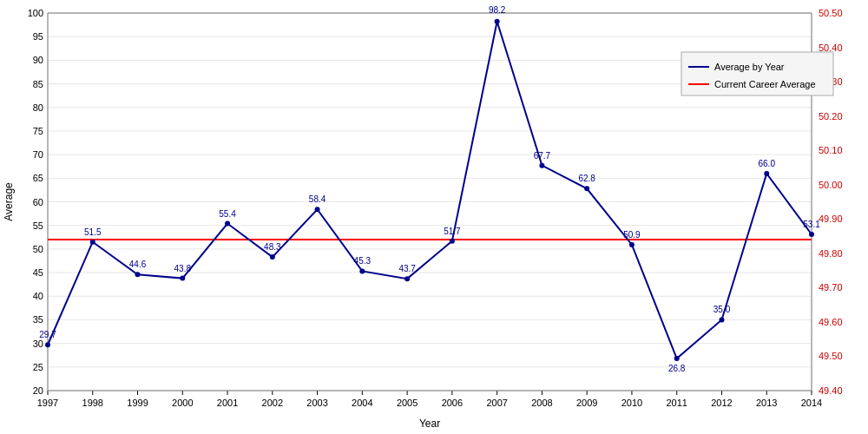 The image size is (868, 434). I want to click on svg-text: 2009, so click(587, 403).